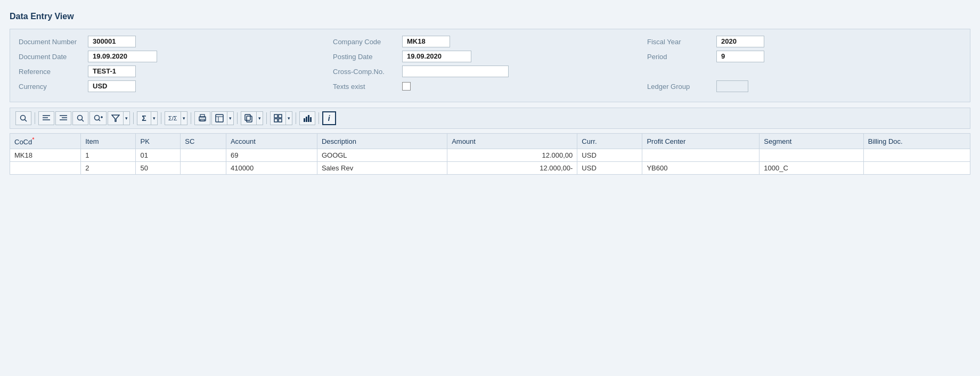 This screenshot has height=376, width=980. I want to click on form-col-currency: Currency USD, so click(176, 86).